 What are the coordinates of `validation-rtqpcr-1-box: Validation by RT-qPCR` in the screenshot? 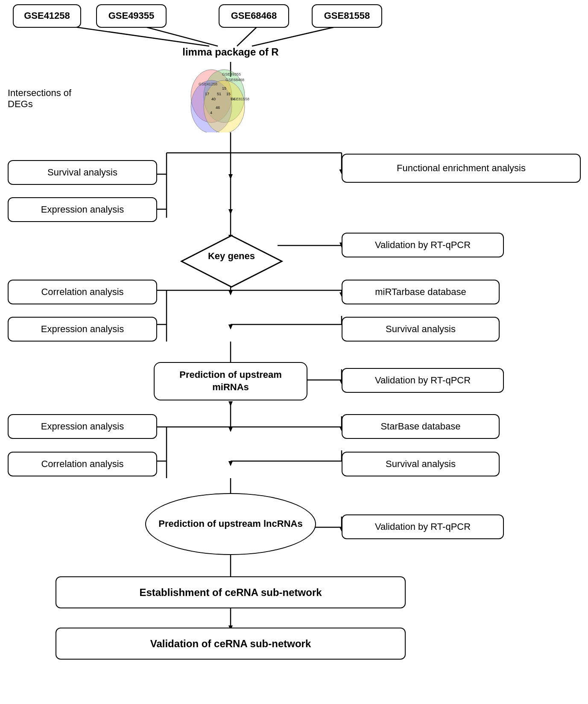 It's located at (423, 245).